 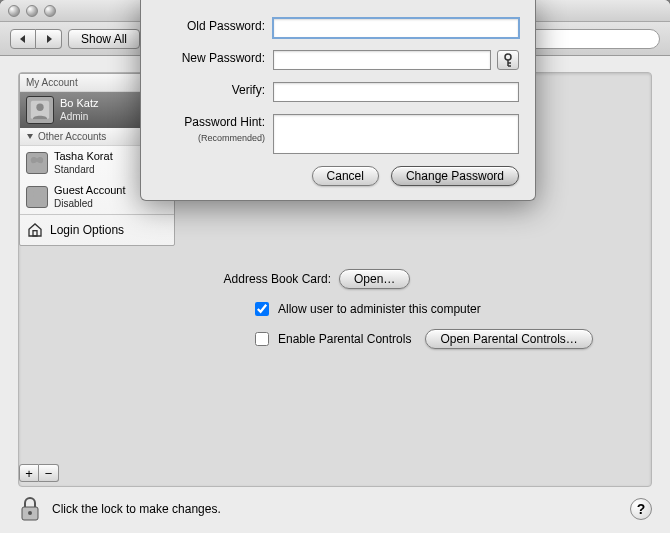 I want to click on remove-account-button: −, so click(x=49, y=473).